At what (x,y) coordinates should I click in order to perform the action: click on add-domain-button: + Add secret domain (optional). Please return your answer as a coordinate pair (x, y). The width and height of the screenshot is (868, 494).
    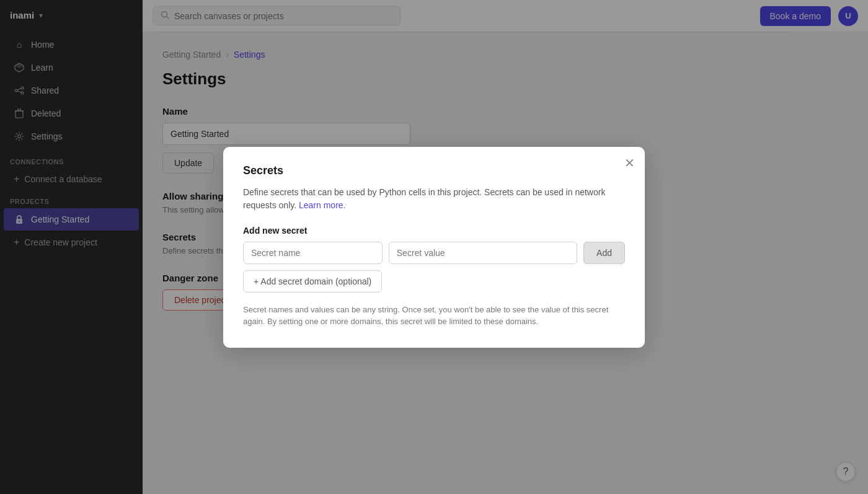
    Looking at the image, I should click on (312, 281).